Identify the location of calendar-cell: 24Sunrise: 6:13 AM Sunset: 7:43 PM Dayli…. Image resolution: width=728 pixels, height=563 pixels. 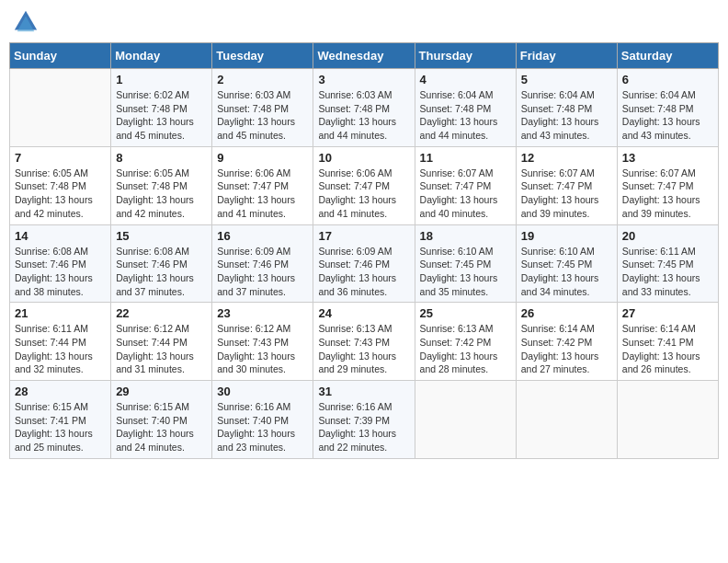
(364, 342).